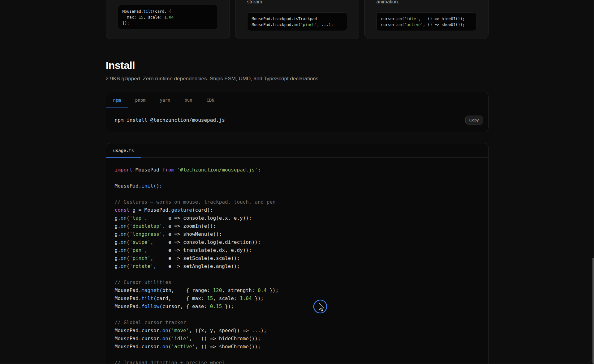 The width and height of the screenshot is (594, 364). I want to click on install-command-row: npm install @techzunction/mousepad.js Co…, so click(297, 120).